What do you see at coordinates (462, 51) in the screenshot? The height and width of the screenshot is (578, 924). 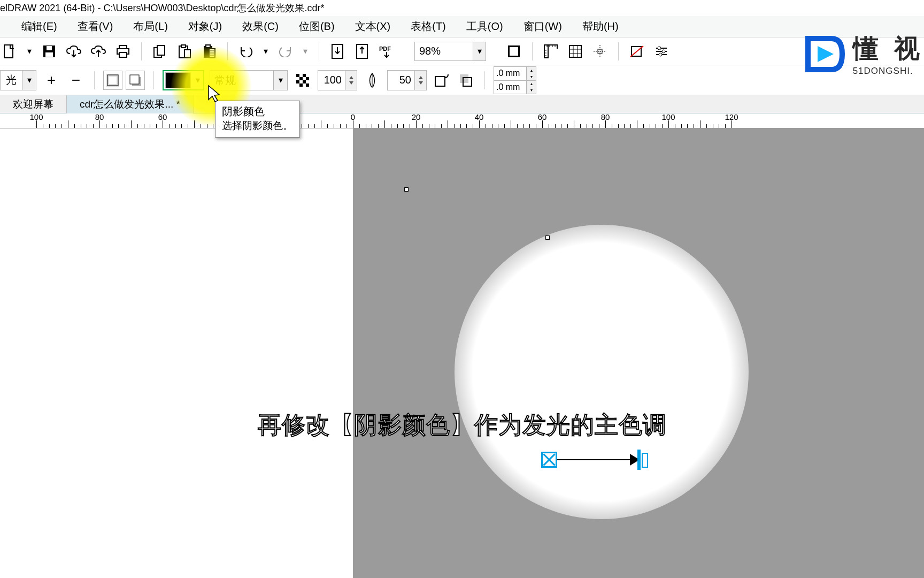 I see `standard-toolbar: ▾ ▾ ▾ PDF ▾` at bounding box center [462, 51].